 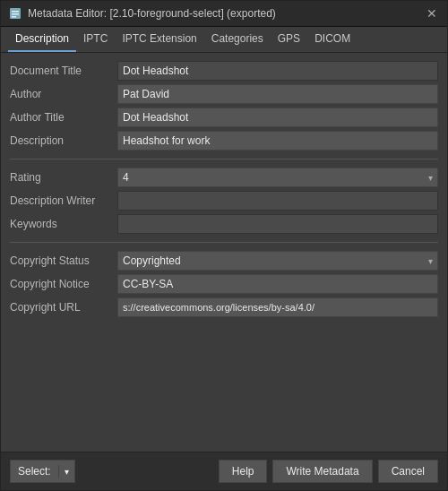 What do you see at coordinates (409, 471) in the screenshot?
I see `cancel-button: Cancel` at bounding box center [409, 471].